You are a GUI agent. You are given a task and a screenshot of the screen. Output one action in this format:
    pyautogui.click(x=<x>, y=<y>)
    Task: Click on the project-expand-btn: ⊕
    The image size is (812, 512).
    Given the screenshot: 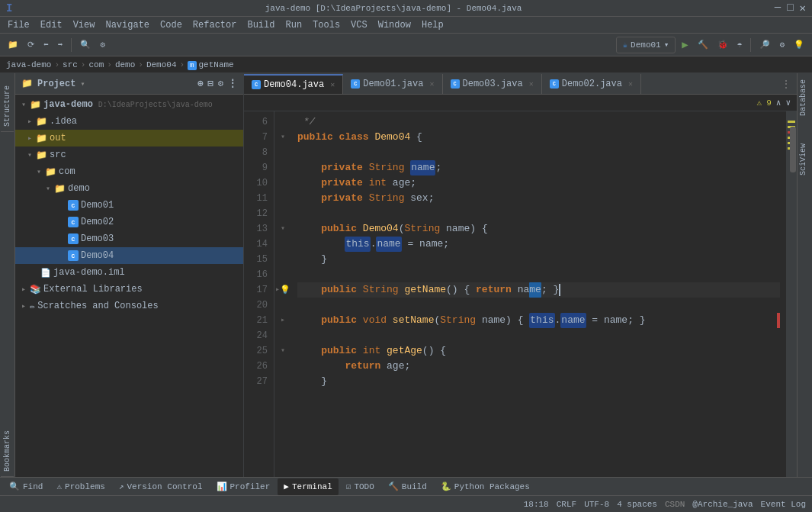 What is the action you would take?
    pyautogui.click(x=200, y=84)
    